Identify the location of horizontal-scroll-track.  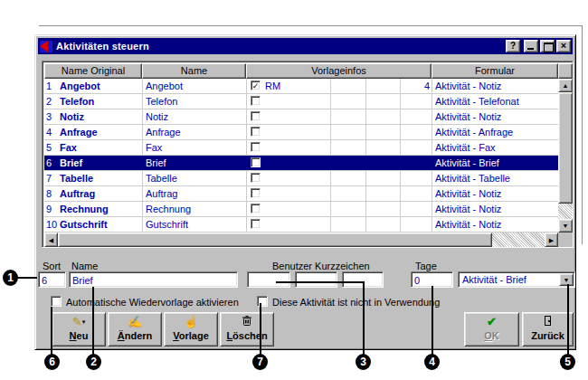
(518, 240).